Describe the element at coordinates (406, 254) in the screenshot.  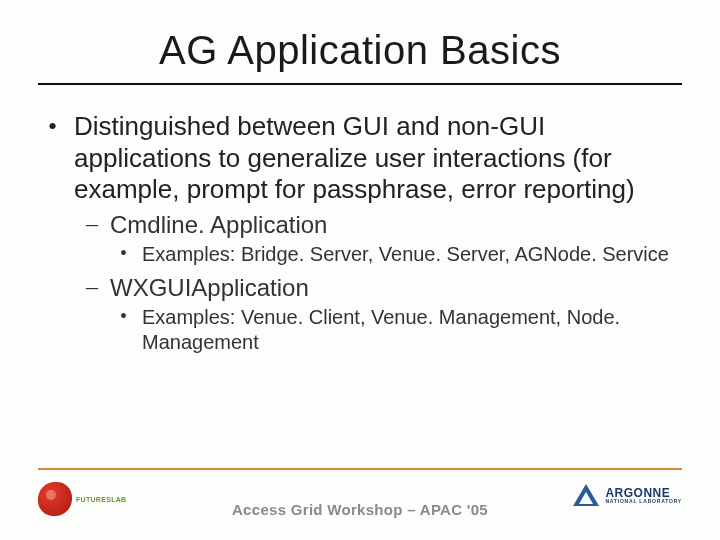
I see `bullet-text: Examples: Bridge. Server, Venue. Server,…` at that location.